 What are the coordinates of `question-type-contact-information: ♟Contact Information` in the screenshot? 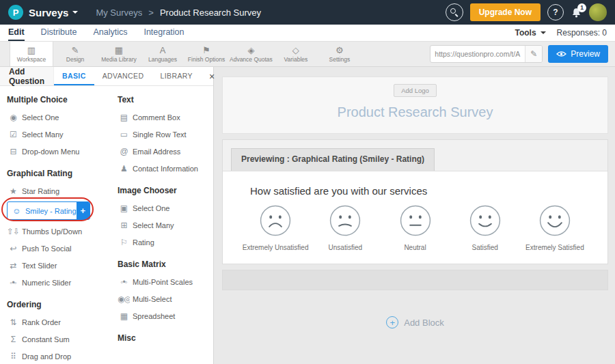 It's located at (165, 168).